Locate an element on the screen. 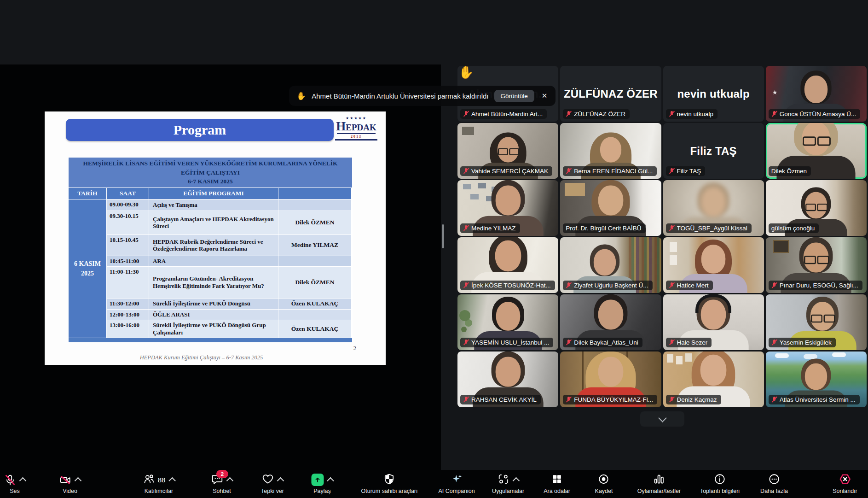 The width and height of the screenshot is (868, 498). notification-text: Ahmet Bütün-Mardin Artuklu Üniversitesi … is located at coordinates (400, 96).